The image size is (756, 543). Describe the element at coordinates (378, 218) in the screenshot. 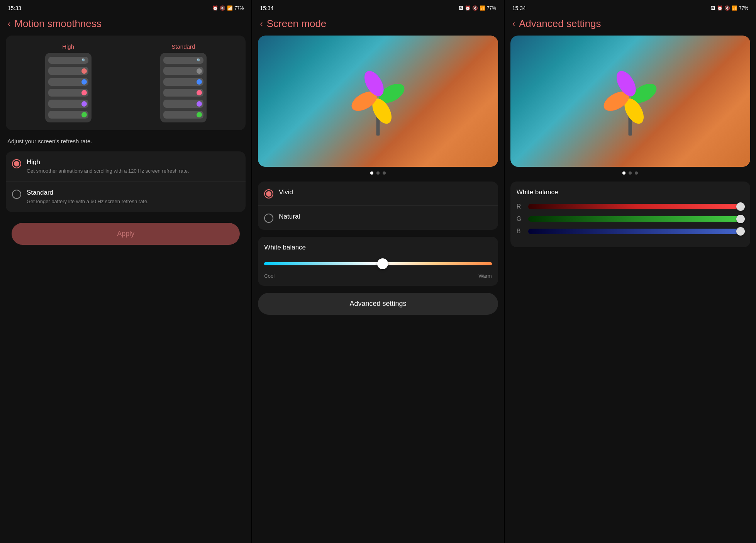

I see `mode-natural: Natural` at that location.